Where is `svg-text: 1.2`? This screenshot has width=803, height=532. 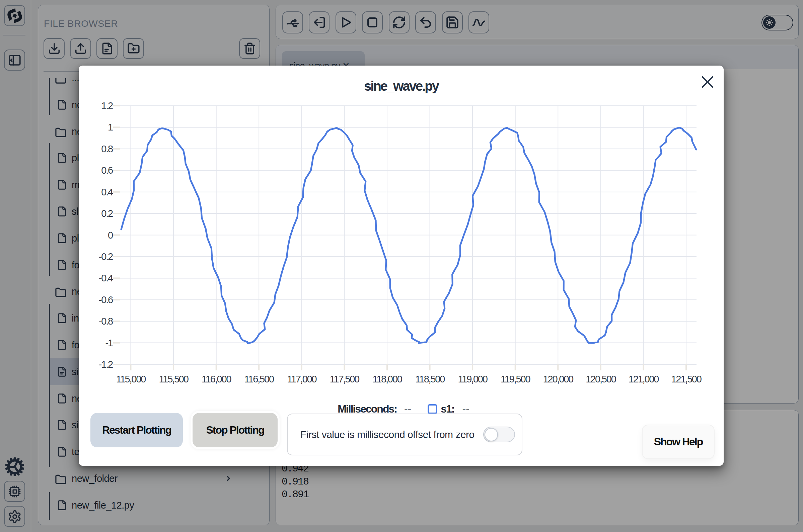 svg-text: 1.2 is located at coordinates (107, 106).